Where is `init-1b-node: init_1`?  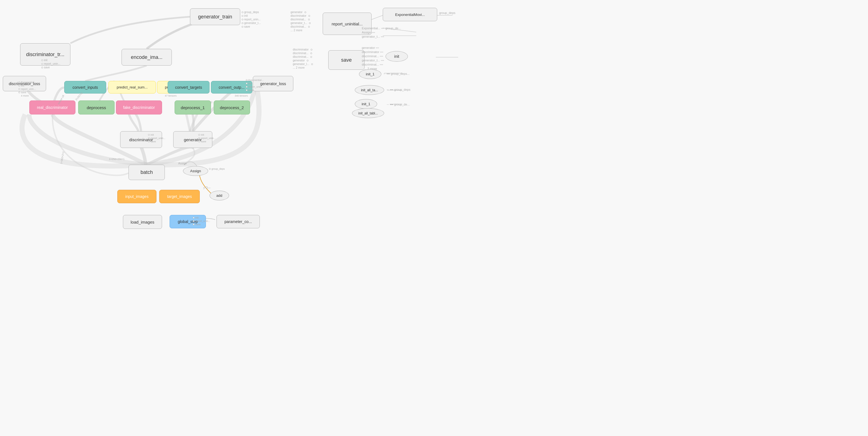
init-1b-node: init_1 is located at coordinates (366, 104).